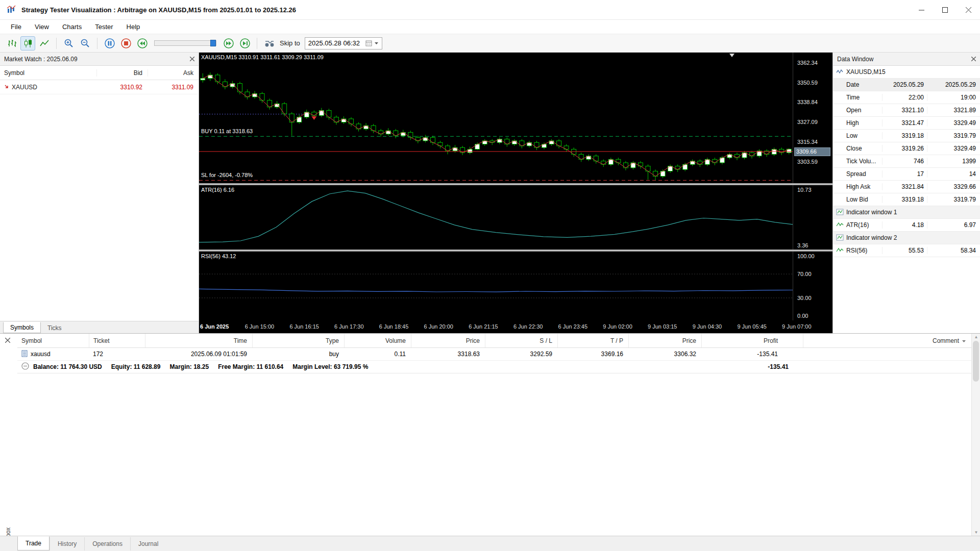 Image resolution: width=980 pixels, height=551 pixels. I want to click on column-header-volume: Volume, so click(378, 341).